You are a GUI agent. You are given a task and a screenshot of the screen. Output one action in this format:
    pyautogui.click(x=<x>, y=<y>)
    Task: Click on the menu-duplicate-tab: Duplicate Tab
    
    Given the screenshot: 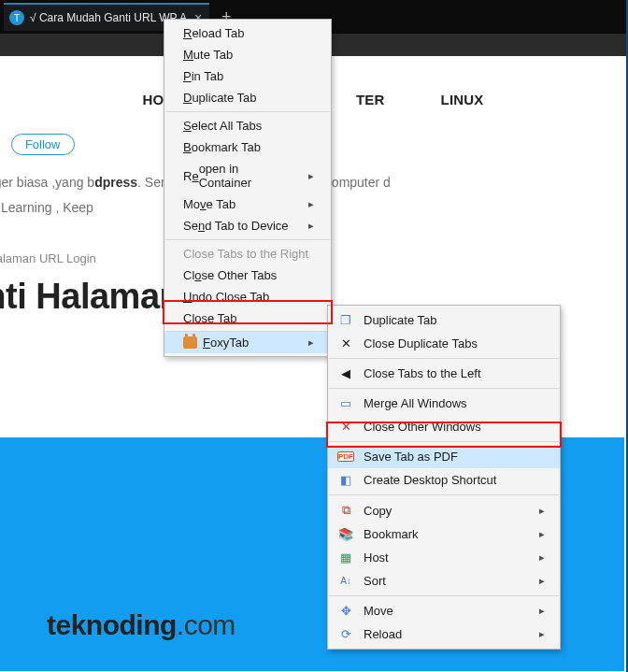 What is the action you would take?
    pyautogui.click(x=248, y=97)
    